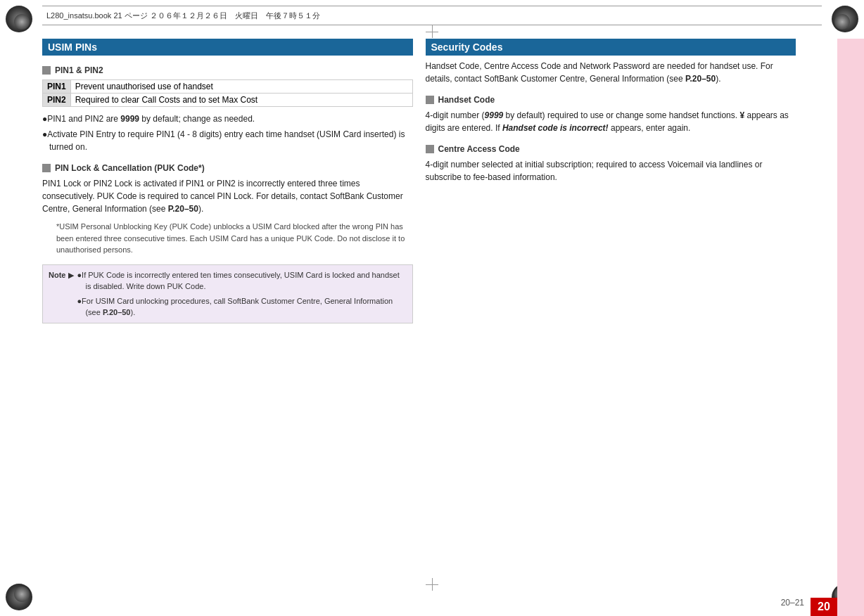 Image resolution: width=864 pixels, height=616 pixels. I want to click on centre-access-code-label: Centre Access Code, so click(479, 149).